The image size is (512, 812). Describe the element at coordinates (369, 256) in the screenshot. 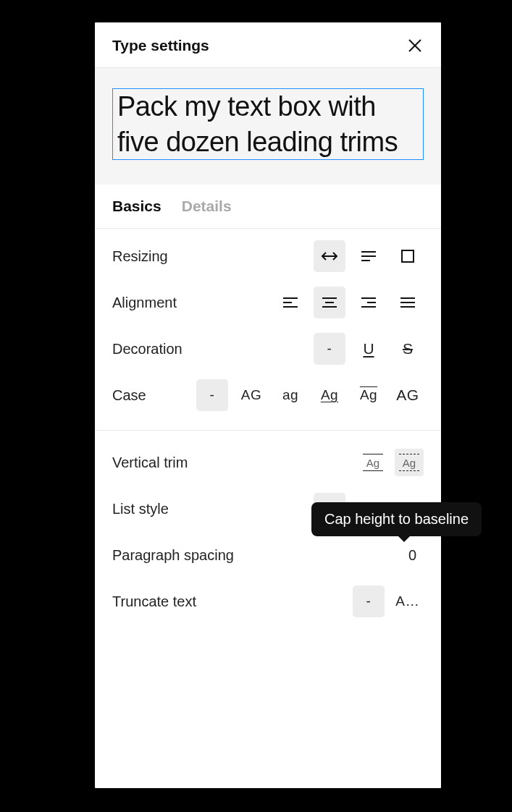

I see `auto-height-icon` at that location.